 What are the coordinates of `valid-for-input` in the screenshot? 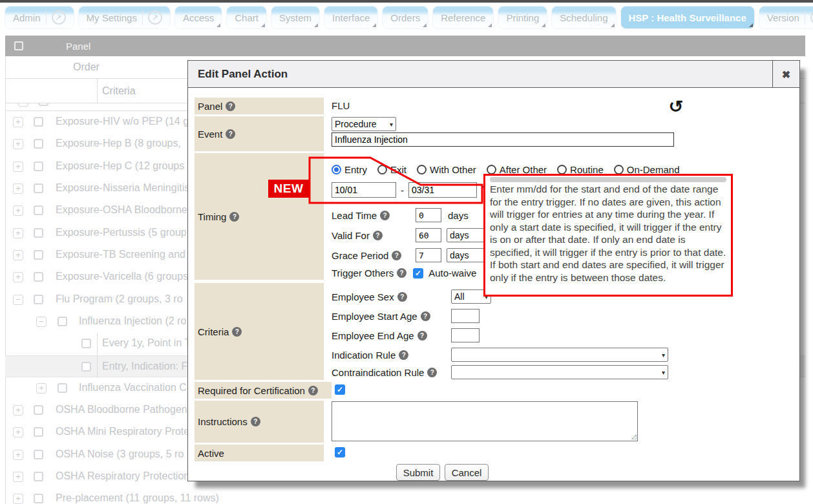 It's located at (428, 235).